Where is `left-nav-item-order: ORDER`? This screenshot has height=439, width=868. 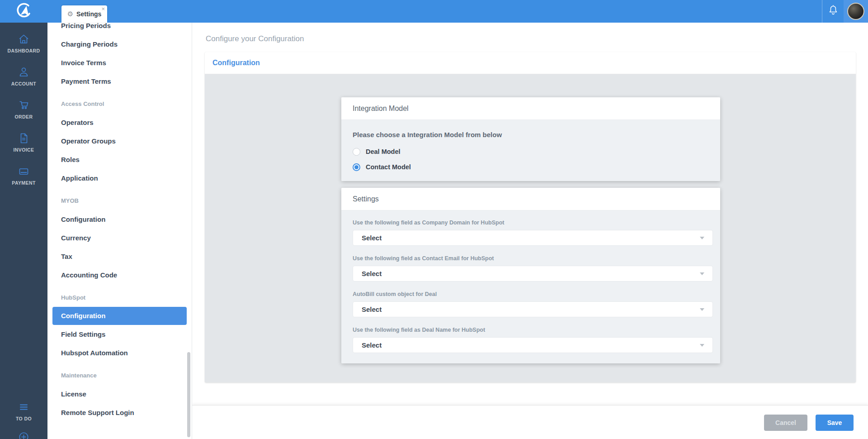
left-nav-item-order: ORDER is located at coordinates (24, 111).